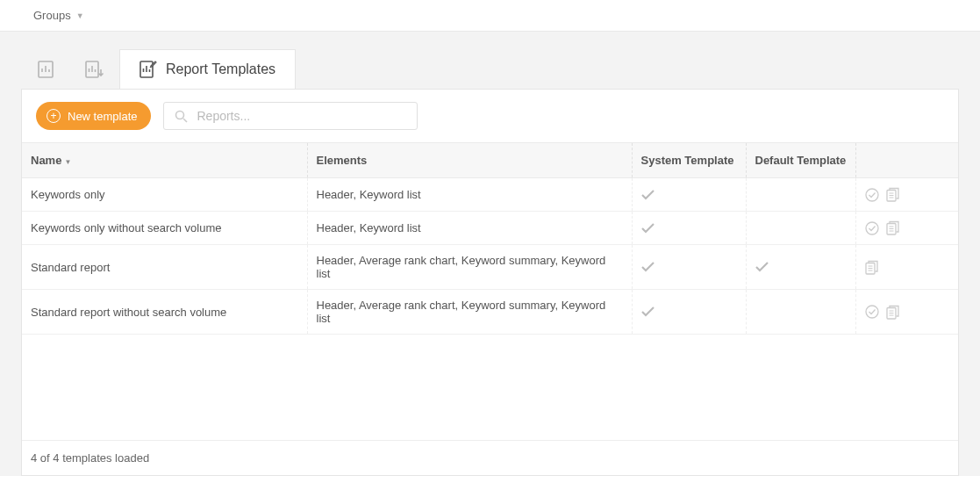  Describe the element at coordinates (148, 69) in the screenshot. I see `report-edit-icon` at that location.